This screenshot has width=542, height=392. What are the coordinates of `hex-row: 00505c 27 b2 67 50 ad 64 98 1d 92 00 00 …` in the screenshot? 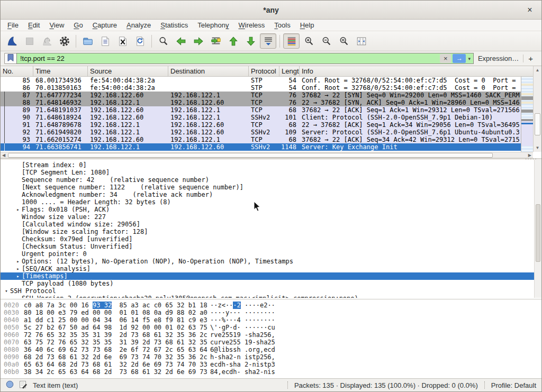 It's located at (271, 327).